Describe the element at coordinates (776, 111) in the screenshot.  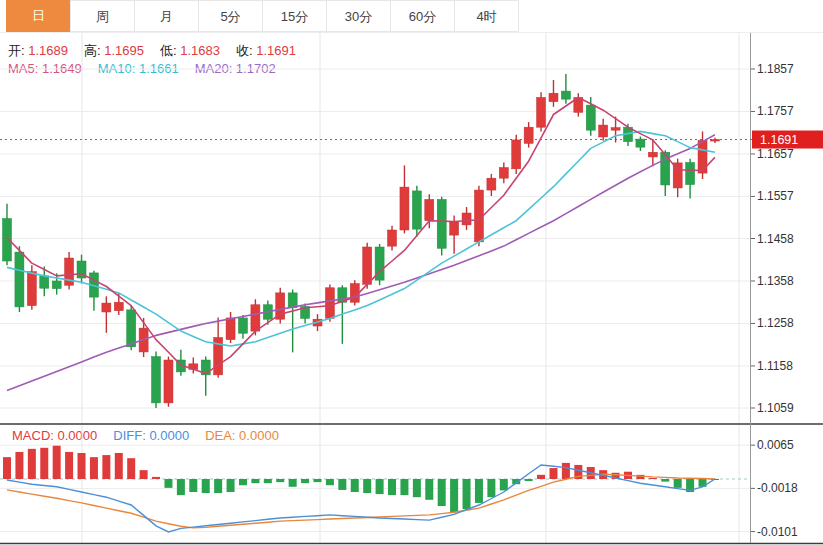
I see `price-tick-label: 1.1757` at that location.